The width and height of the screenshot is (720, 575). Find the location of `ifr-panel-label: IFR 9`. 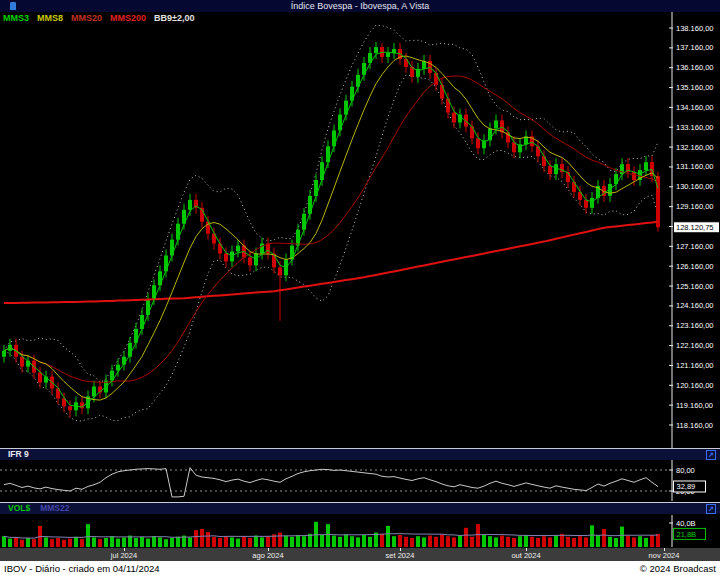

ifr-panel-label: IFR 9 is located at coordinates (18, 454).